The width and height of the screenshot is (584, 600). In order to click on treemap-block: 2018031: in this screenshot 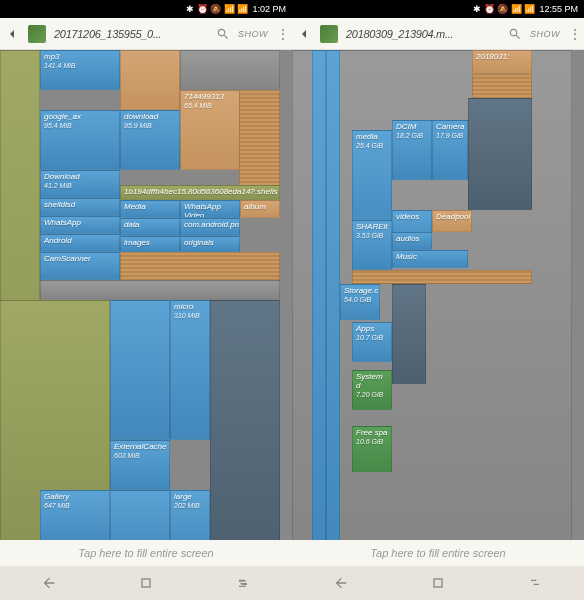, I will do `click(502, 62)`.